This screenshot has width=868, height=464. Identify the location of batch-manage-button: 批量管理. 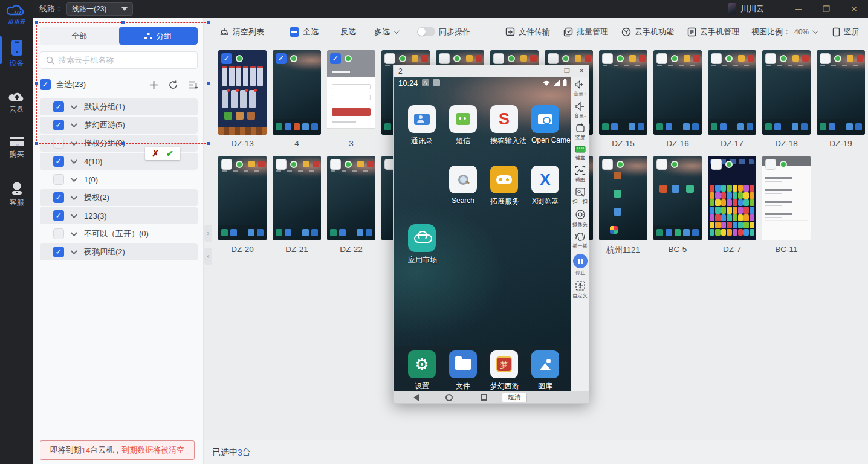
(586, 32).